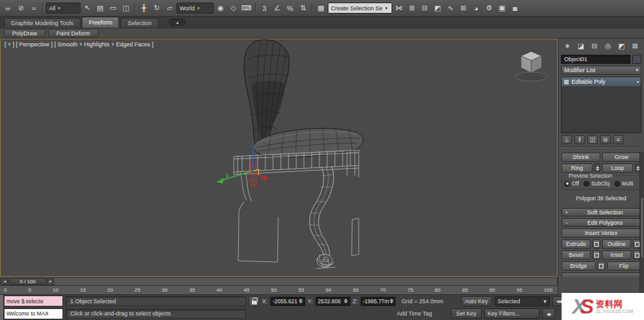 Image resolution: width=644 pixels, height=320 pixels. Describe the element at coordinates (33, 314) in the screenshot. I see `maxscript-listener-line2: Welcome to MAX` at that location.